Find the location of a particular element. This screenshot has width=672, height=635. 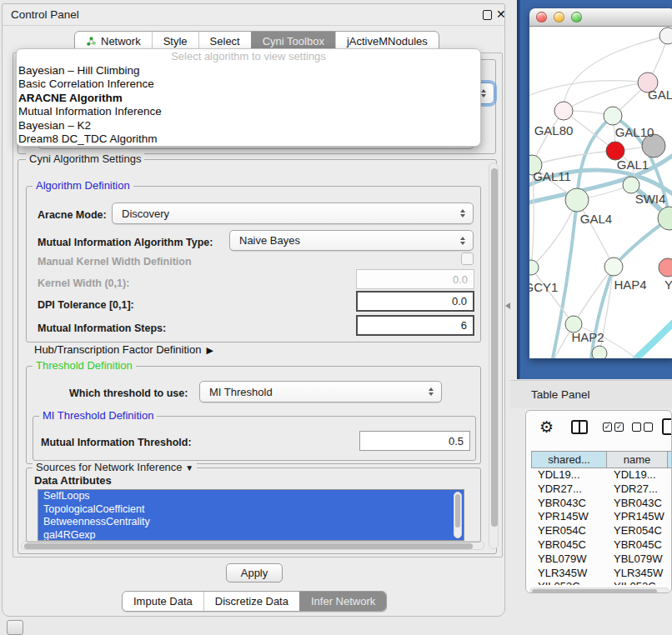

panel-edge-strip is located at coordinates (519, 190).